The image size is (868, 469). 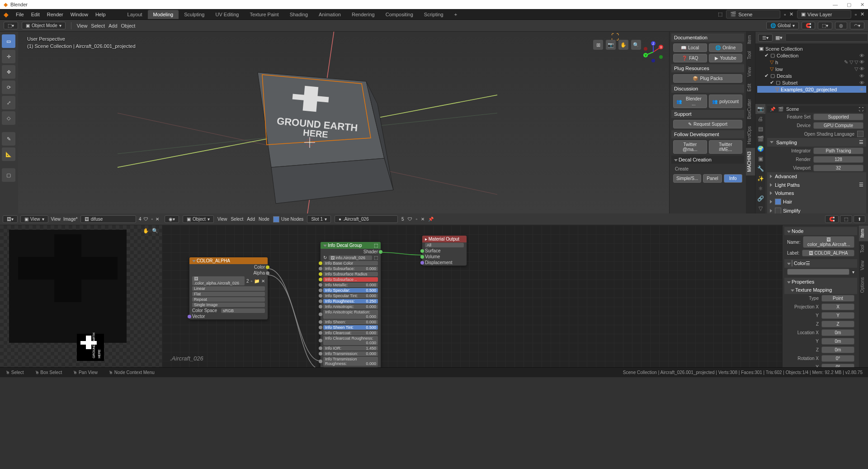 I want to click on breadcrumb-scene: Scene, so click(x=793, y=109).